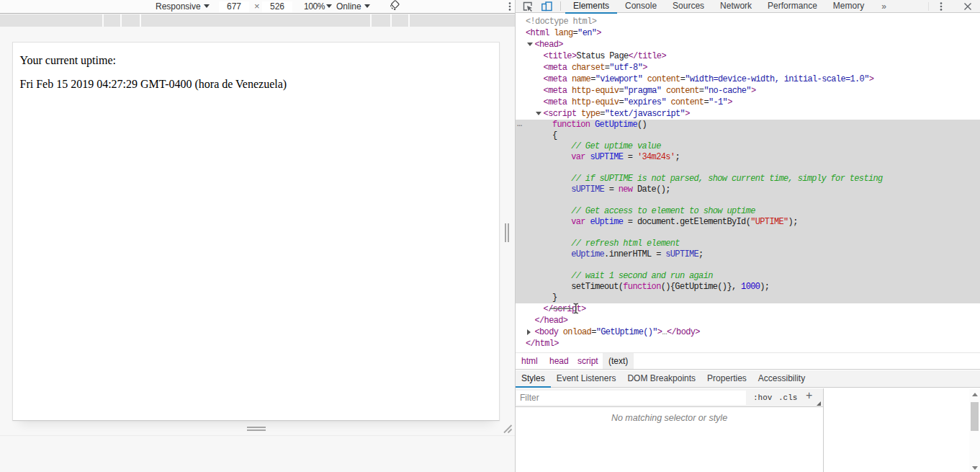 The height and width of the screenshot is (472, 980). Describe the element at coordinates (661, 379) in the screenshot. I see `sidebar-tab-dom-breakpoints: DOM Breakpoints` at that location.